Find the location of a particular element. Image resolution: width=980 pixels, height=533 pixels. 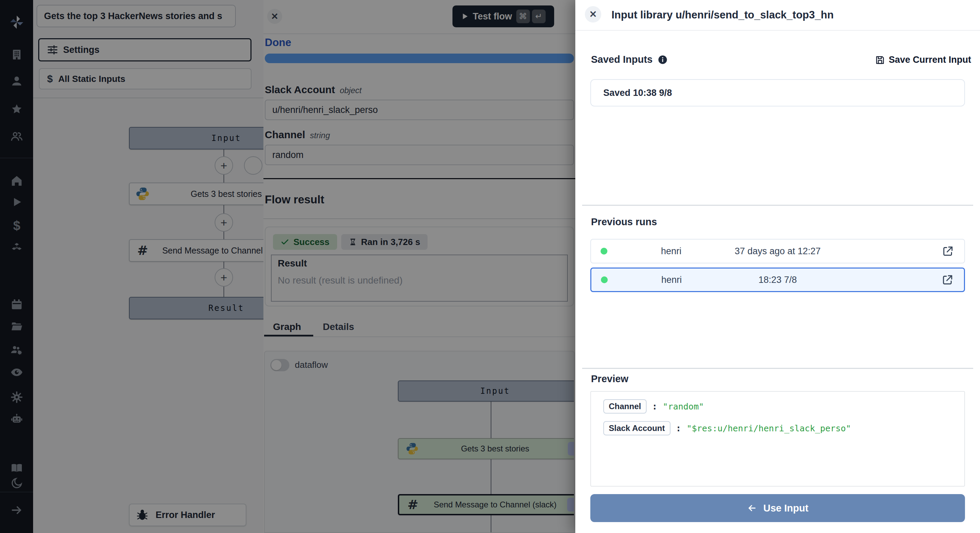

save-current-input-button: Save Current Input is located at coordinates (923, 60).